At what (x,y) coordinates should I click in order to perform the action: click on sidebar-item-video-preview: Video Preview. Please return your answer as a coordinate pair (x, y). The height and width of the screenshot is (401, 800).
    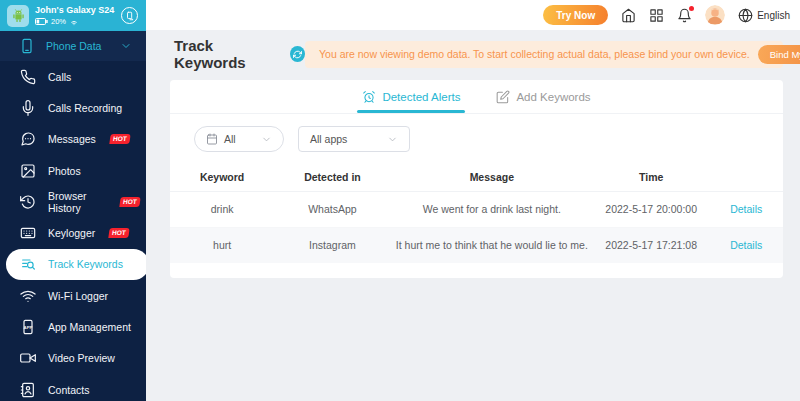
    Looking at the image, I should click on (73, 358).